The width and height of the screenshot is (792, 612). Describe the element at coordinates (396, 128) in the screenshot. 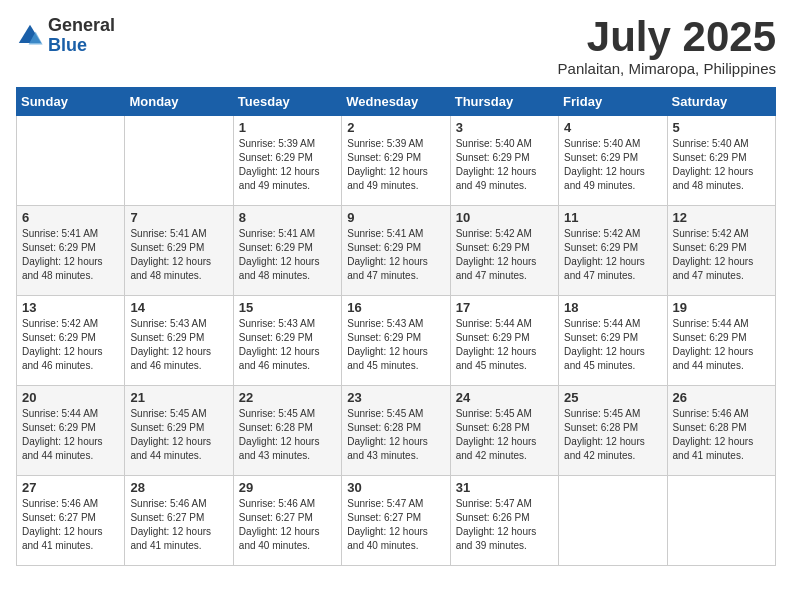

I see `day-number: 2` at that location.